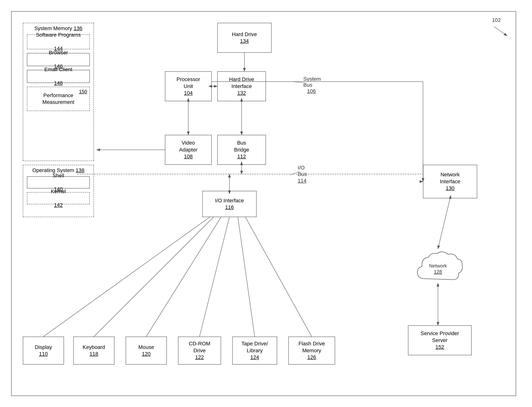  What do you see at coordinates (58, 99) in the screenshot?
I see `performance-measurement-label: PerformanceMeasurement` at bounding box center [58, 99].